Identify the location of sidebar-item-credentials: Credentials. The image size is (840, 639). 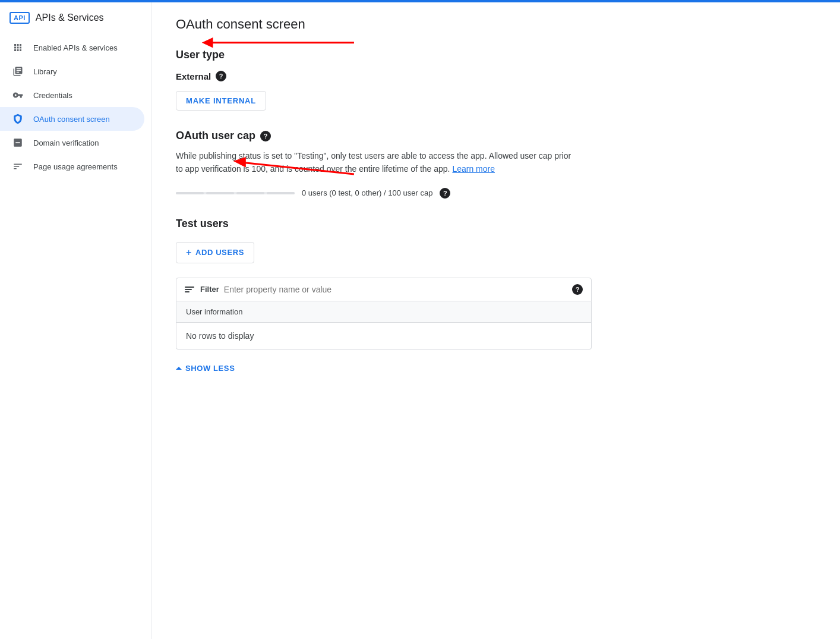
(72, 95).